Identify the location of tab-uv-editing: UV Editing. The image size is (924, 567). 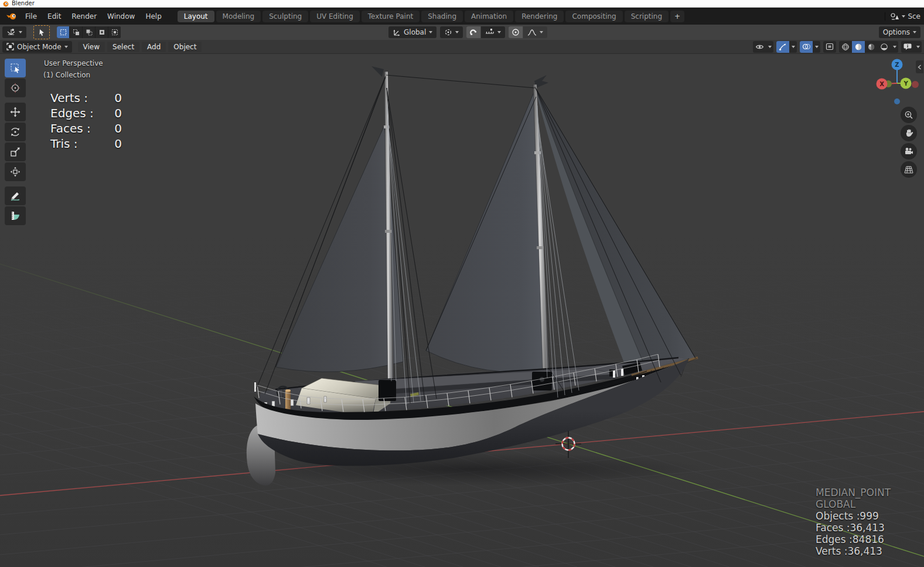
(335, 16).